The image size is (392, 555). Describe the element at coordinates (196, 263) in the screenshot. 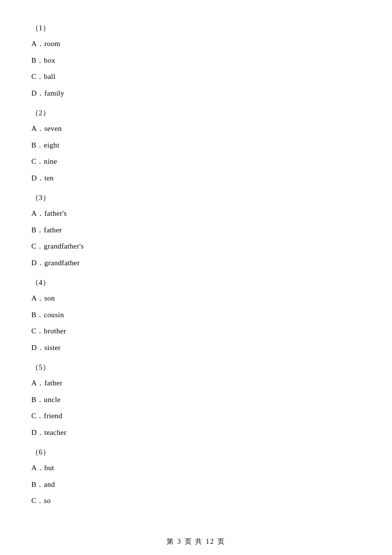

I see `option-q3d: D．grandfather` at that location.